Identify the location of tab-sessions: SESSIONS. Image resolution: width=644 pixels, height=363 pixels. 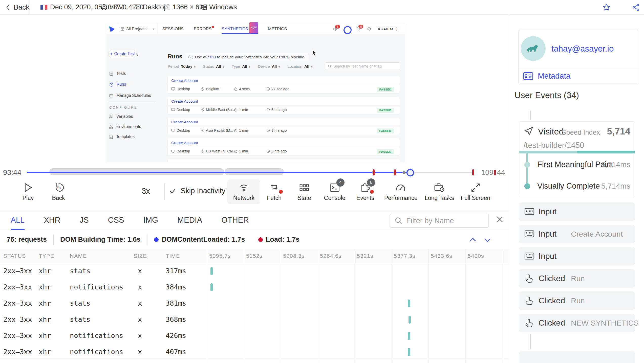
(173, 29).